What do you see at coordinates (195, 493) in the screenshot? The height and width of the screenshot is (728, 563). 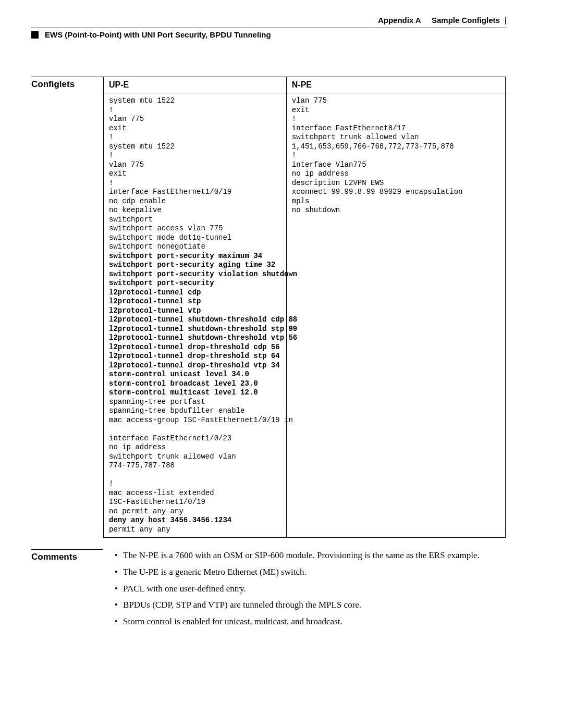 I see `config-line: mac access-list extended` at bounding box center [195, 493].